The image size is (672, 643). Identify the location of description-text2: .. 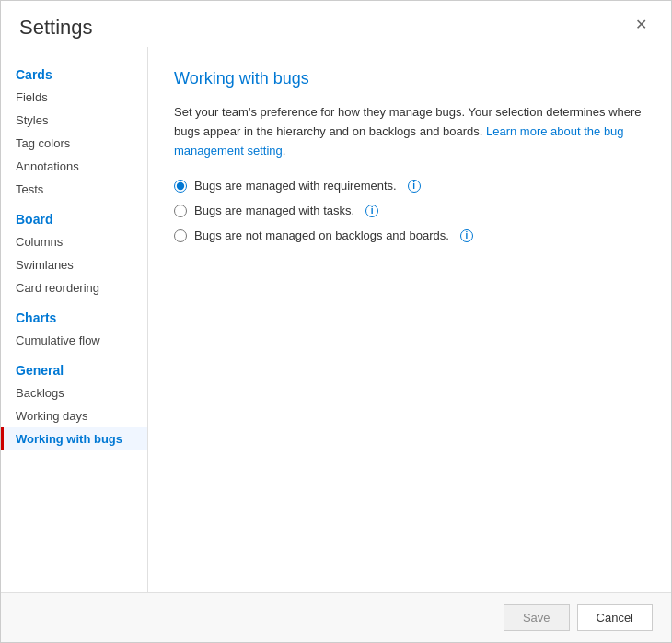
(284, 151).